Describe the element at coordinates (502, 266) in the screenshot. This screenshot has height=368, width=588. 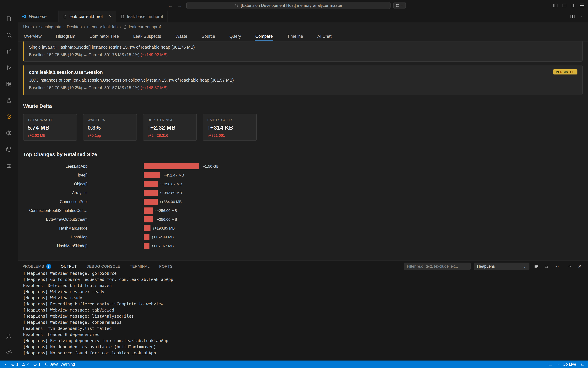
I see `output-channel-select: HeapLens ⌄` at that location.